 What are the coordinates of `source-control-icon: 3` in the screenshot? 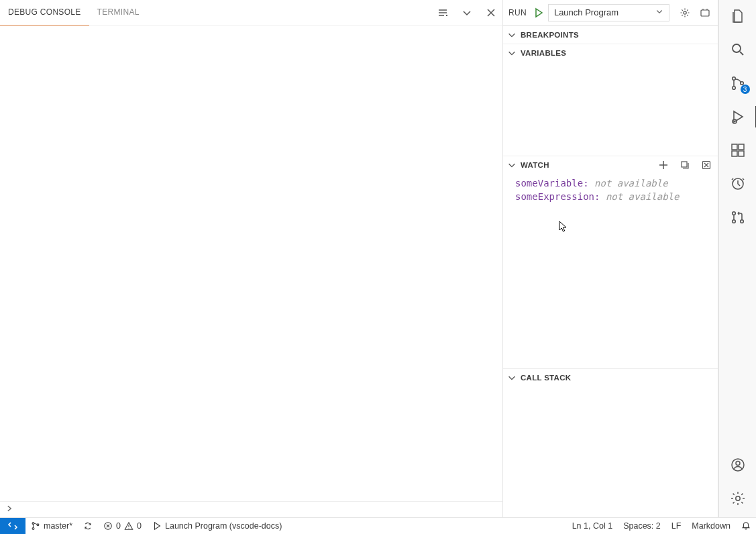 It's located at (738, 83).